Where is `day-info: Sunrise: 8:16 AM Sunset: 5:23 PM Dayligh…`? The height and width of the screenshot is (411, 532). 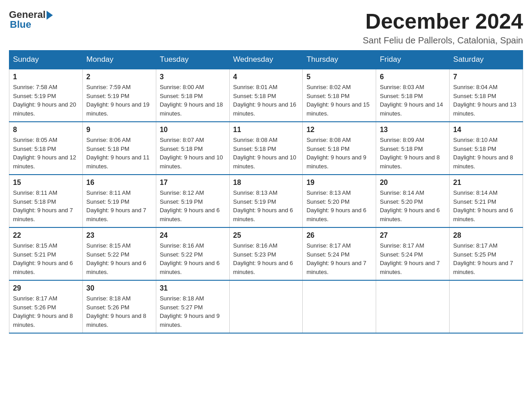
day-info: Sunrise: 8:16 AM Sunset: 5:23 PM Dayligh… is located at coordinates (266, 259).